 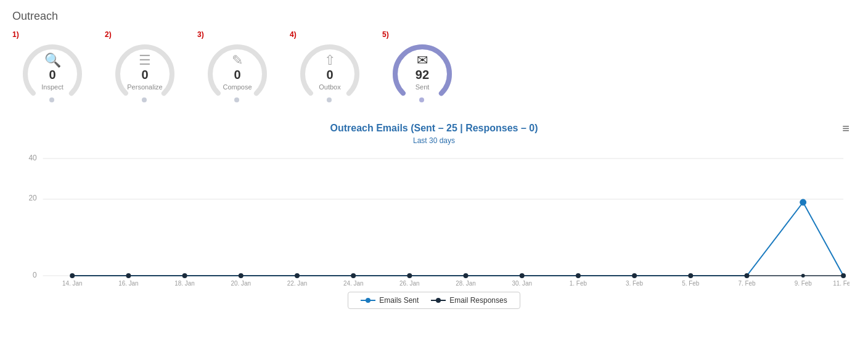 What do you see at coordinates (434, 128) in the screenshot?
I see `chart-title: Outreach Emails (Sent – 25 | Responses –…` at bounding box center [434, 128].